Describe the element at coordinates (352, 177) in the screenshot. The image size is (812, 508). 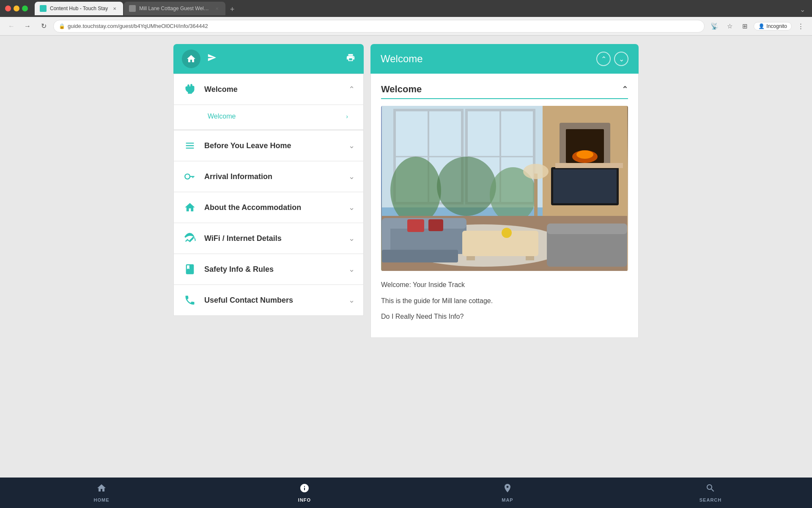
I see `chevron-down-icon-arrival: ⌄` at that location.